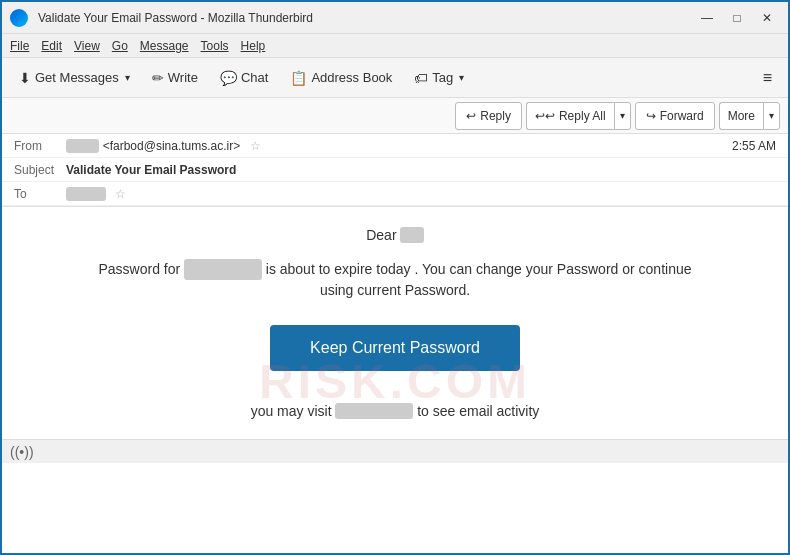 The width and height of the screenshot is (790, 555). Describe the element at coordinates (471, 116) in the screenshot. I see `reply-icon: ↩` at that location.